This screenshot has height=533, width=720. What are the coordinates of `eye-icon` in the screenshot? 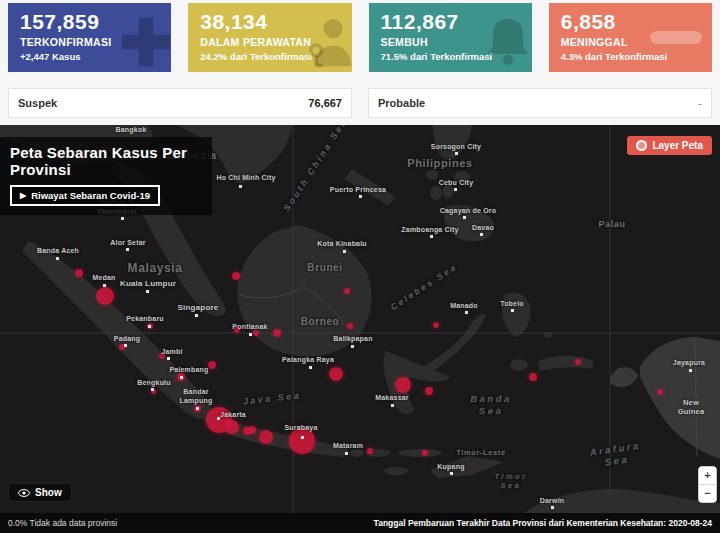 It's located at (24, 493).